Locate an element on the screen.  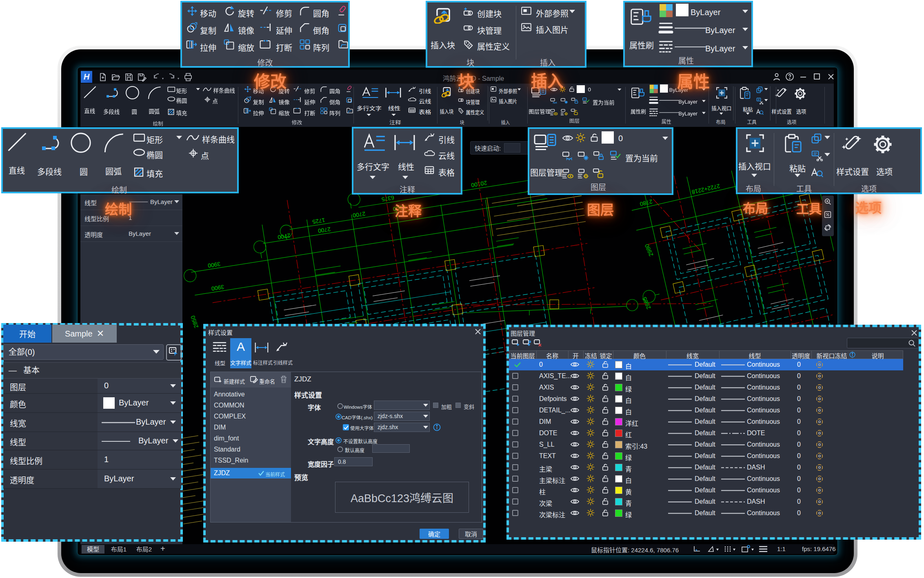
svg-text: 2850 is located at coordinates (194, 322).